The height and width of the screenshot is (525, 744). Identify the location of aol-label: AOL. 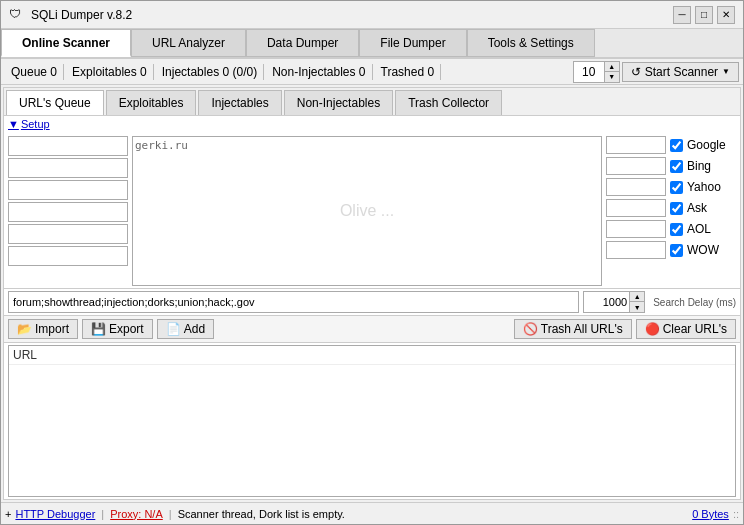
(699, 229).